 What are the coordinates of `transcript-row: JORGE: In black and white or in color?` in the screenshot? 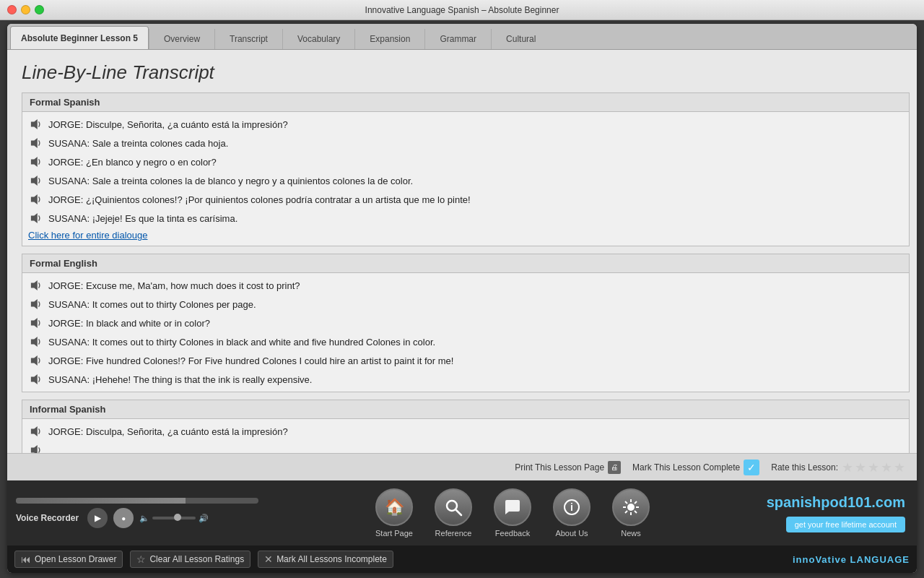 It's located at (466, 323).